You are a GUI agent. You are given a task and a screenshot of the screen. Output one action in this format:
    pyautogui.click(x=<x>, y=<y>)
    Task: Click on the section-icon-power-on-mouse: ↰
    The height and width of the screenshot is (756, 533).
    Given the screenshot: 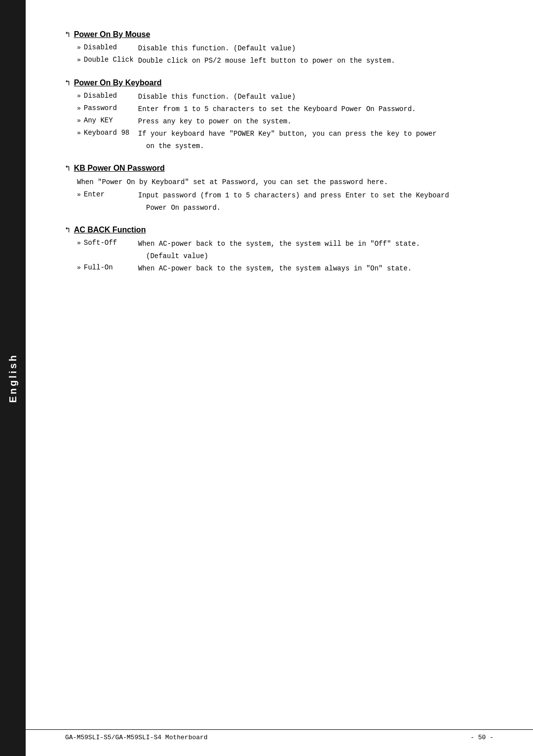 What is the action you would take?
    pyautogui.click(x=68, y=35)
    